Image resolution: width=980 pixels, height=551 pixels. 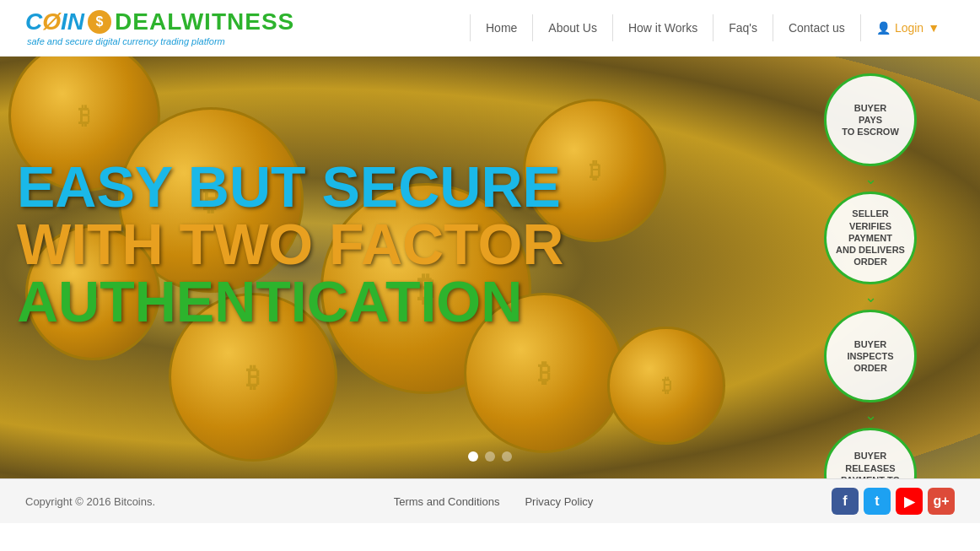 I want to click on footer: Copyright © 2016 Bitcoins. Terms and Con…, so click(x=490, y=501).